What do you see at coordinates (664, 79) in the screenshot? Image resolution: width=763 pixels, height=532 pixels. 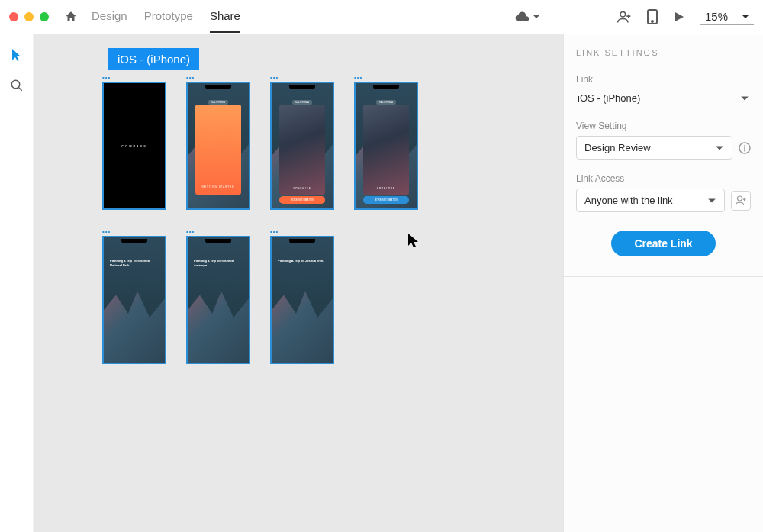 I see `link-label: Link` at bounding box center [664, 79].